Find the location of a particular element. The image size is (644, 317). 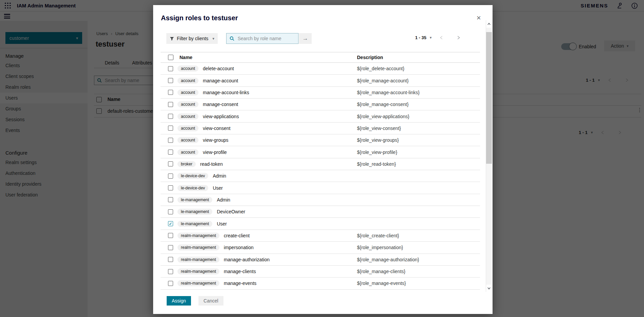

table-row: account manage-account ${role_manage-acc… is located at coordinates (320, 80).